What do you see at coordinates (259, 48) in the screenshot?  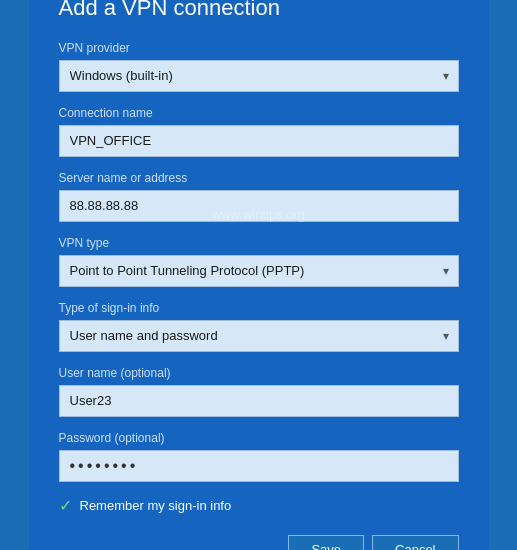 I see `vpn-provider-label: VPN provider` at bounding box center [259, 48].